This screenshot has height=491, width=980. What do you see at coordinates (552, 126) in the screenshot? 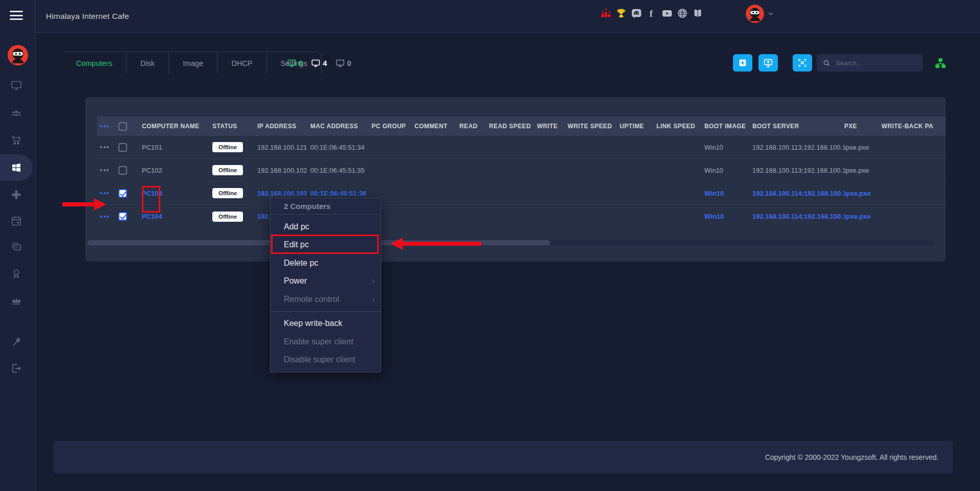
I see `col-write: WRITE` at bounding box center [552, 126].